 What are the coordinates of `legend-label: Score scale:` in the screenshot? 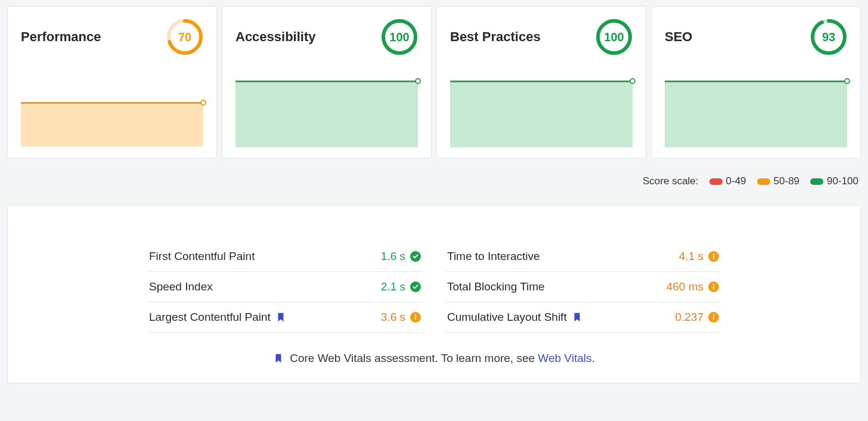 It's located at (671, 181).